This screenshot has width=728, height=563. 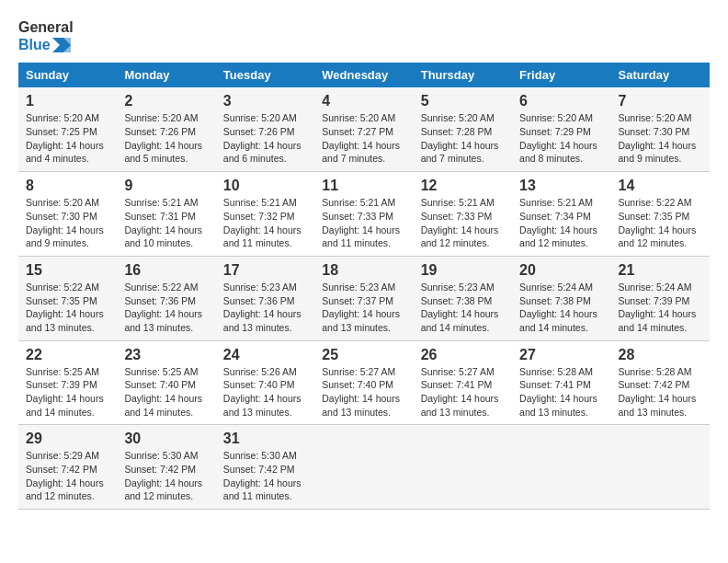 I want to click on day-number: 22, so click(x=68, y=355).